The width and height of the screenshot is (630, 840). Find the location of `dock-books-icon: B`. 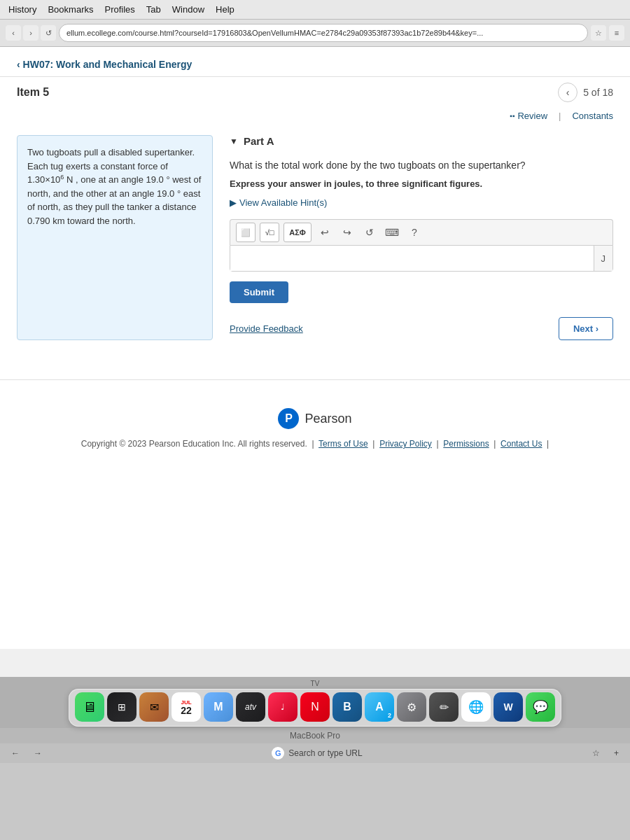

dock-books-icon: B is located at coordinates (347, 707).